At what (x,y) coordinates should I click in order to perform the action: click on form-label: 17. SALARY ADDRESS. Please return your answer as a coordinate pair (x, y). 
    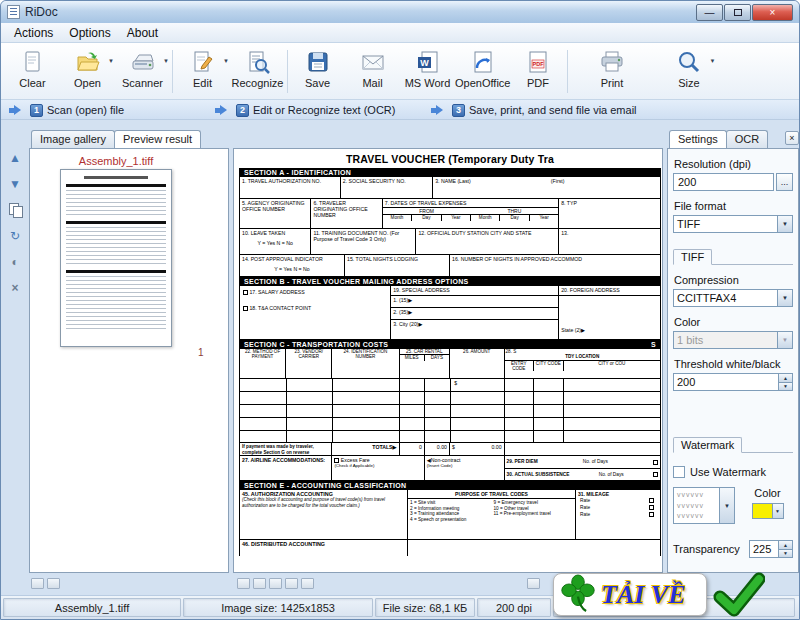
    Looking at the image, I should click on (276, 292).